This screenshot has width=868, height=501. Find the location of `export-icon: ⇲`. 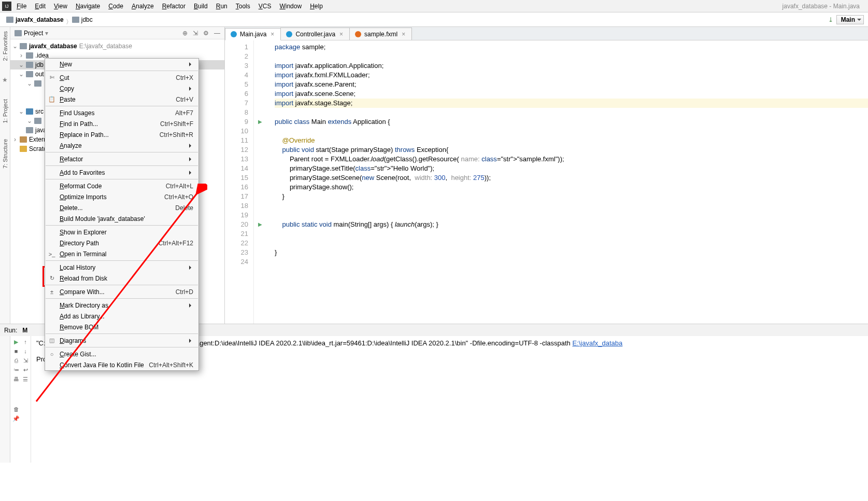

export-icon: ⇲ is located at coordinates (25, 360).